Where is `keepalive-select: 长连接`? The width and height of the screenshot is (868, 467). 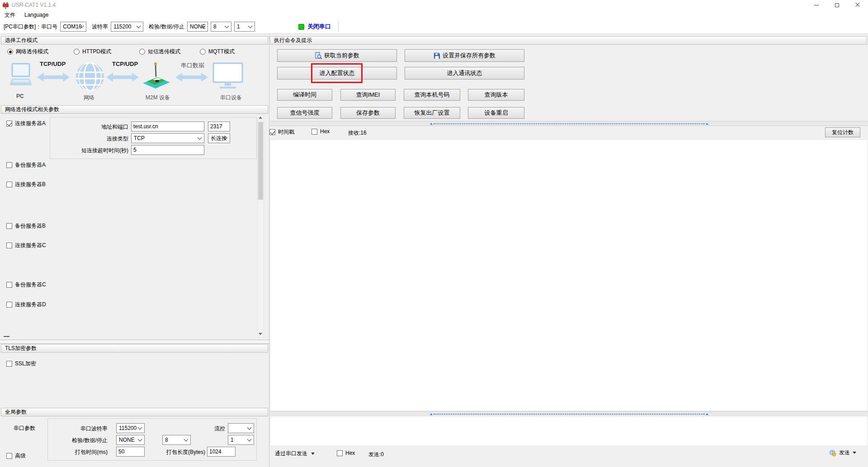
keepalive-select: 长连接 is located at coordinates (219, 138).